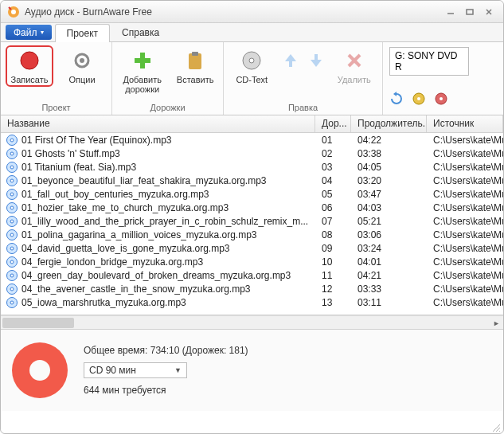  Describe the element at coordinates (166, 350) in the screenshot. I see `total-time-label: Общее время: 734:10 (Дорожек: 181)` at that location.